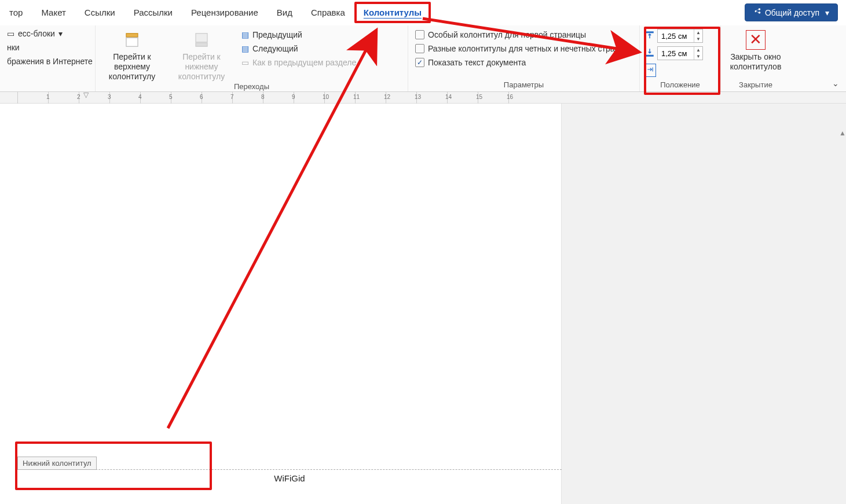 This screenshot has width=846, height=504. Describe the element at coordinates (285, 13) in the screenshot. I see `tab-view: Вид` at that location.